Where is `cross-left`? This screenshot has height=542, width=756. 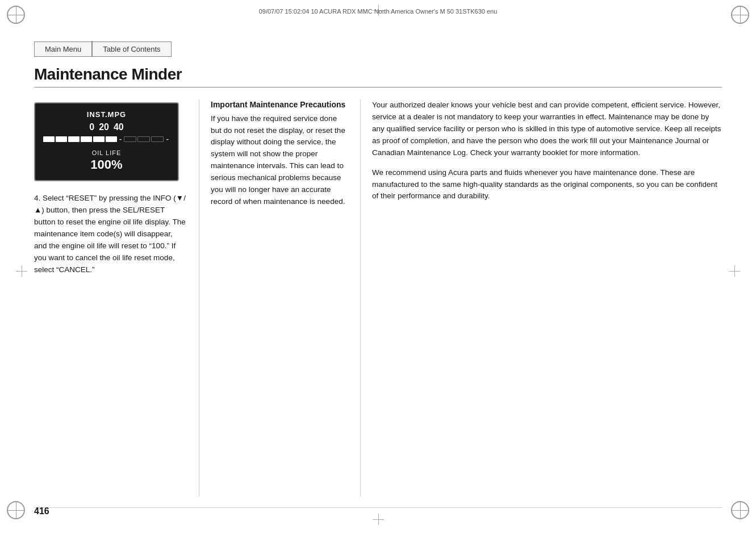 cross-left is located at coordinates (22, 271).